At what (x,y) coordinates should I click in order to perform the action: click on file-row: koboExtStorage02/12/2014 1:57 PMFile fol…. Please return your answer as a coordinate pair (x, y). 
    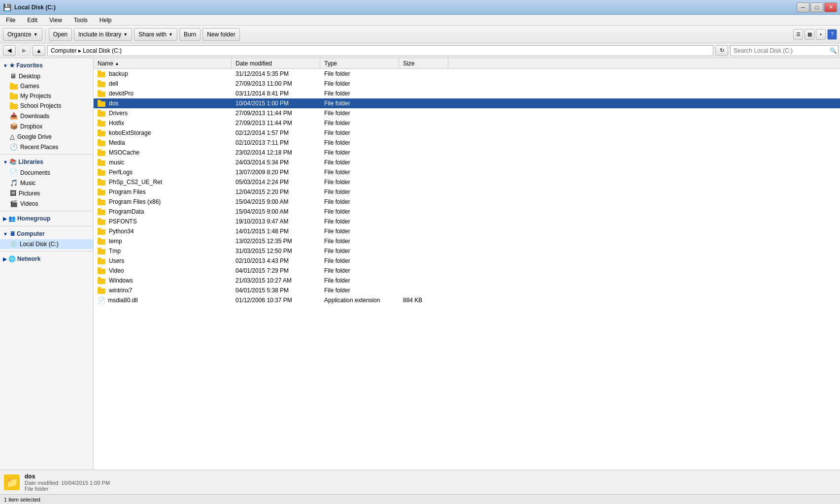
    Looking at the image, I should click on (467, 133).